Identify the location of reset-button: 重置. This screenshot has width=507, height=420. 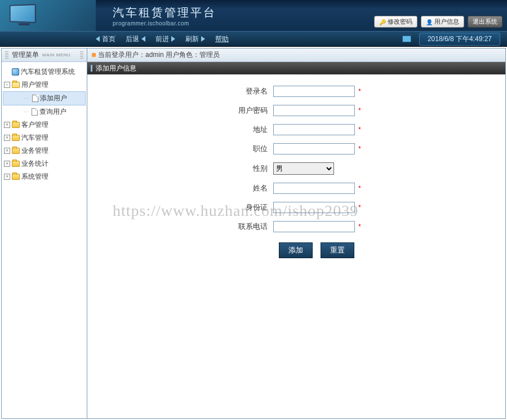
(337, 250).